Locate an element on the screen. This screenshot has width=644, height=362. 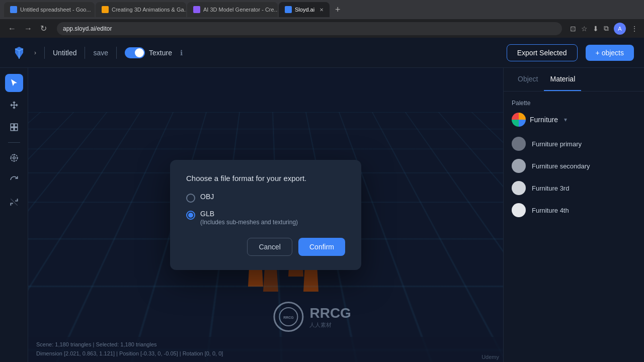
back-button: ← is located at coordinates (12, 29).